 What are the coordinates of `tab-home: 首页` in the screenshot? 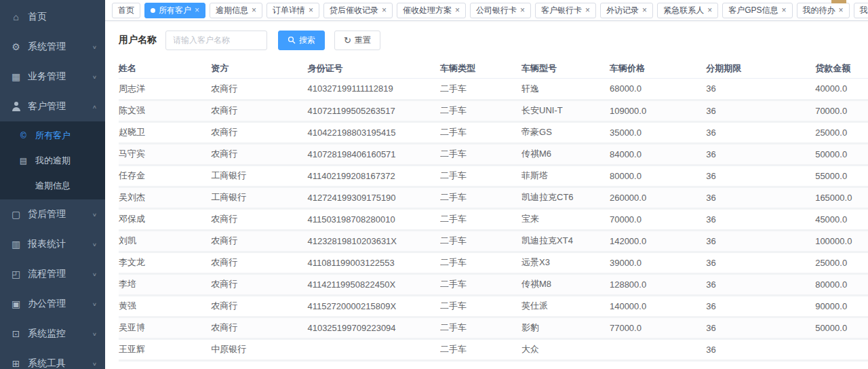 It's located at (126, 11).